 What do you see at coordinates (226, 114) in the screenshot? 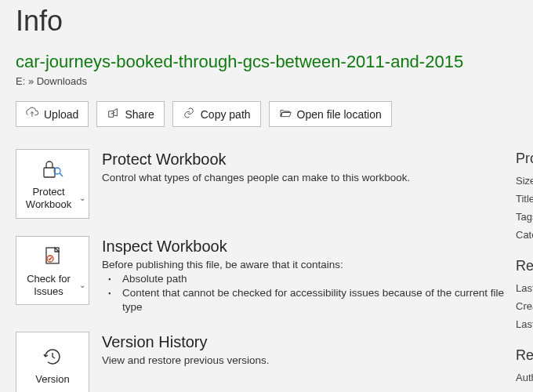
I see `copy-path-label: Copy path` at bounding box center [226, 114].